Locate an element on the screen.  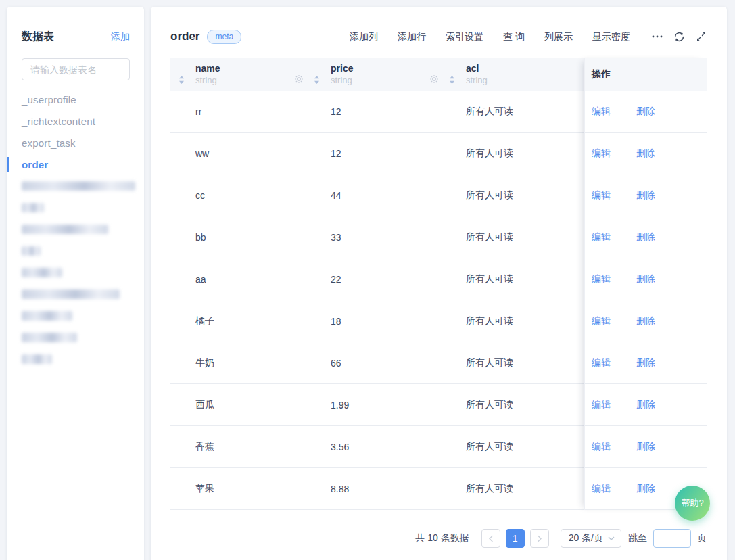
jump-label: 跳至 is located at coordinates (638, 538).